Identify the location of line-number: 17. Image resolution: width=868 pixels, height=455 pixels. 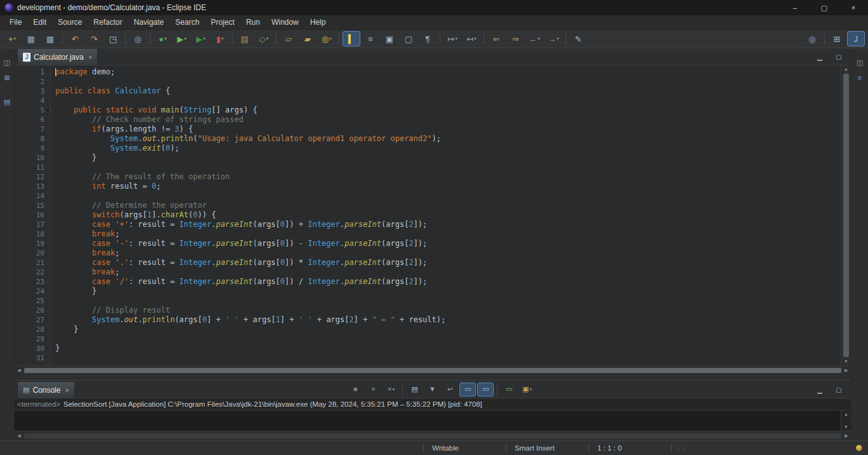
(32, 225).